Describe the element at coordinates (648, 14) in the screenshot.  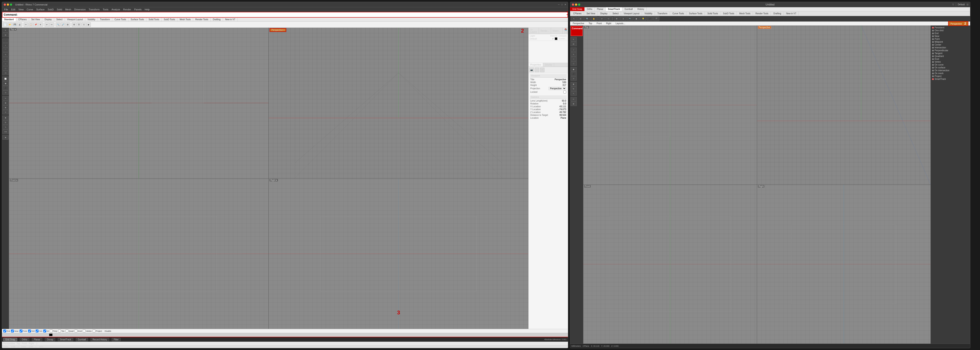
I see `rw-tab2-visibility: Visibility` at that location.